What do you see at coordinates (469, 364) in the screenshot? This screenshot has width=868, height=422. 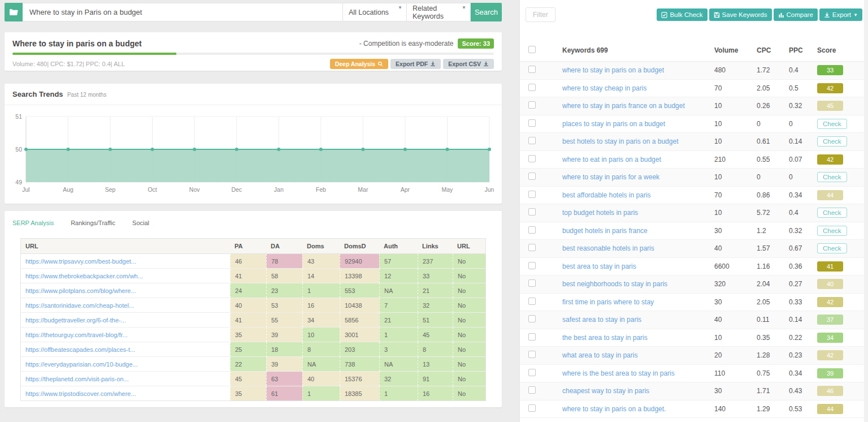 I see `serp-metric-cell: No` at bounding box center [469, 364].